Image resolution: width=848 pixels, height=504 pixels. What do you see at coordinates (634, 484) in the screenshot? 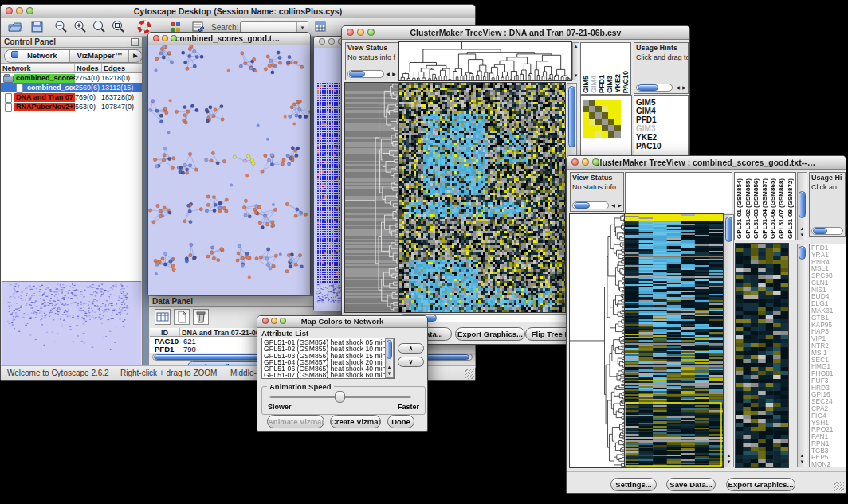
I see `action-button: Settings...` at bounding box center [634, 484].